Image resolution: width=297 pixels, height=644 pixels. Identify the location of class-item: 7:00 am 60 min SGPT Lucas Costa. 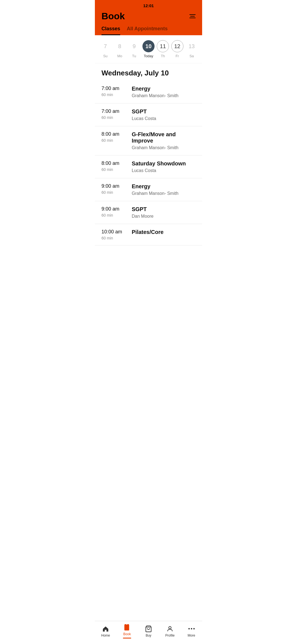
(148, 115).